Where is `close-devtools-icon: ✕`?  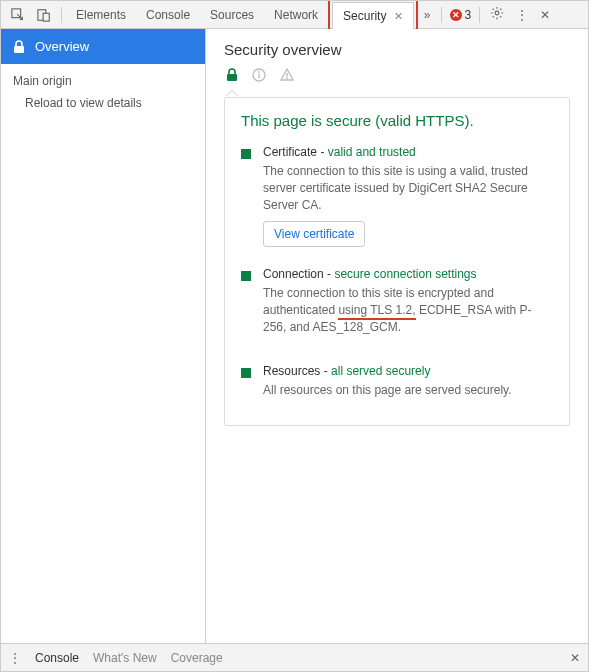 close-devtools-icon: ✕ is located at coordinates (545, 15).